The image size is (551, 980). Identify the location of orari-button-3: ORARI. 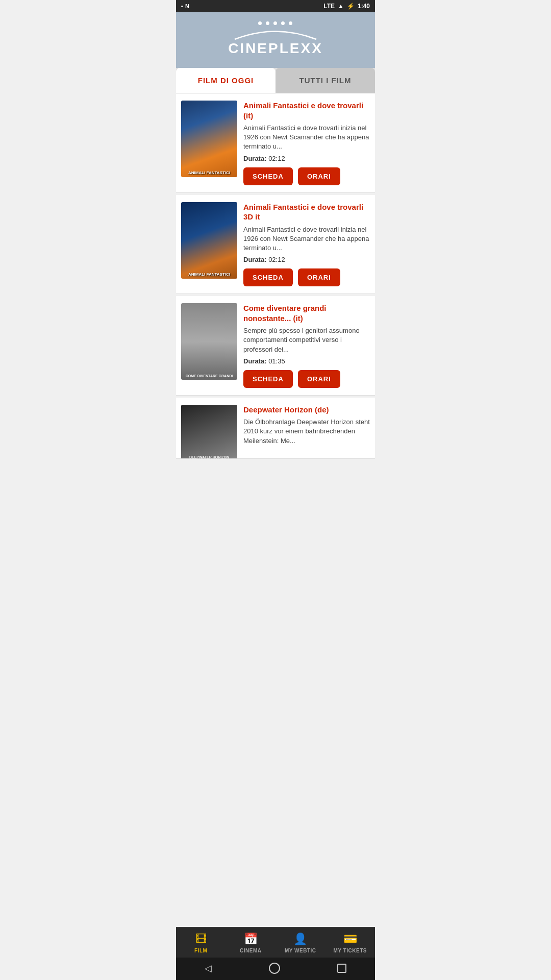
(319, 379).